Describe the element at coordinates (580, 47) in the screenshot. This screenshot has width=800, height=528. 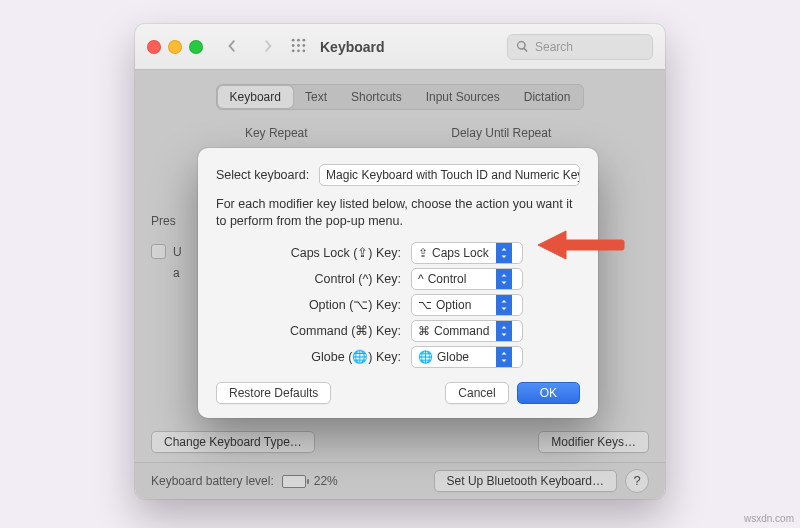
I see `search-input: Search` at that location.